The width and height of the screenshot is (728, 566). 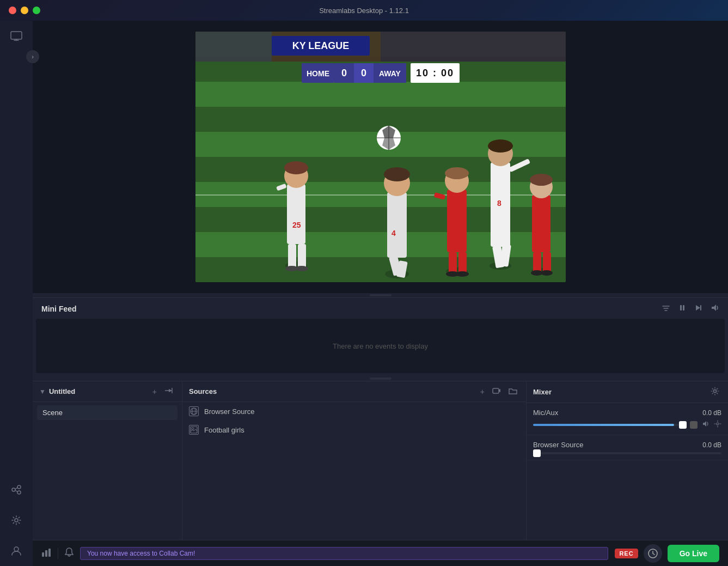 What do you see at coordinates (558, 445) in the screenshot?
I see `mixer-browser-label: Browser Source` at bounding box center [558, 445].